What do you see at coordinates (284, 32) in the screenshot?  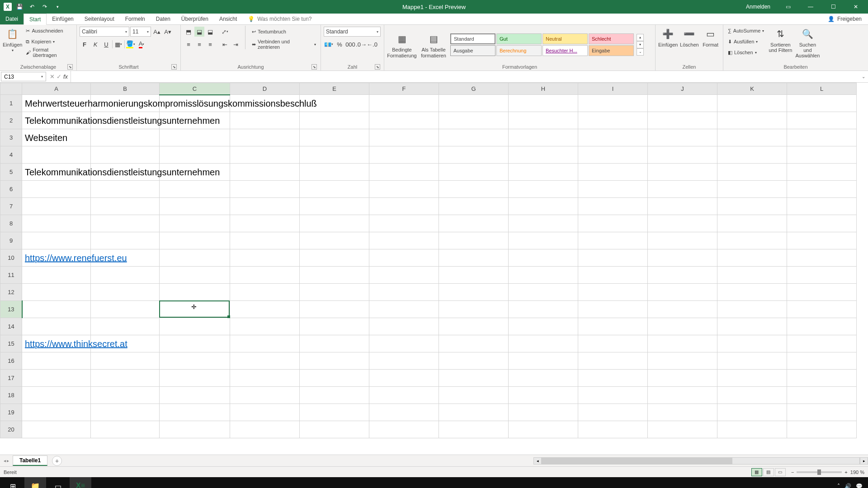 I see `wrap-text-button: ↩Textumbruch` at bounding box center [284, 32].